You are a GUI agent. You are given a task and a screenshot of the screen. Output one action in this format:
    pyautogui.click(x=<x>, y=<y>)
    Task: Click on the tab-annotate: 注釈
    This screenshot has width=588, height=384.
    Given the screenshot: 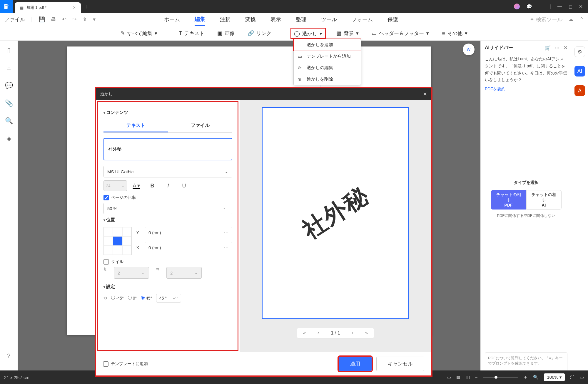 What is the action you would take?
    pyautogui.click(x=225, y=19)
    